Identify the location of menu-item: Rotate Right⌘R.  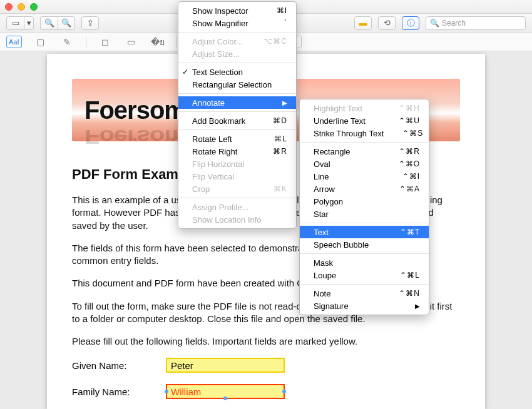
(237, 151).